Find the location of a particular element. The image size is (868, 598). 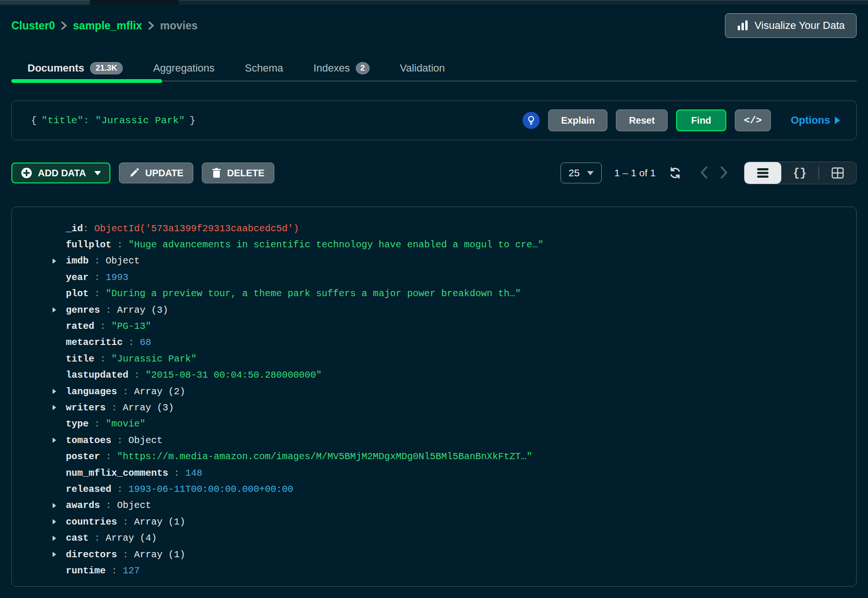

document-field-row: fullplot : "Huge advancements in scienti… is located at coordinates (449, 245).